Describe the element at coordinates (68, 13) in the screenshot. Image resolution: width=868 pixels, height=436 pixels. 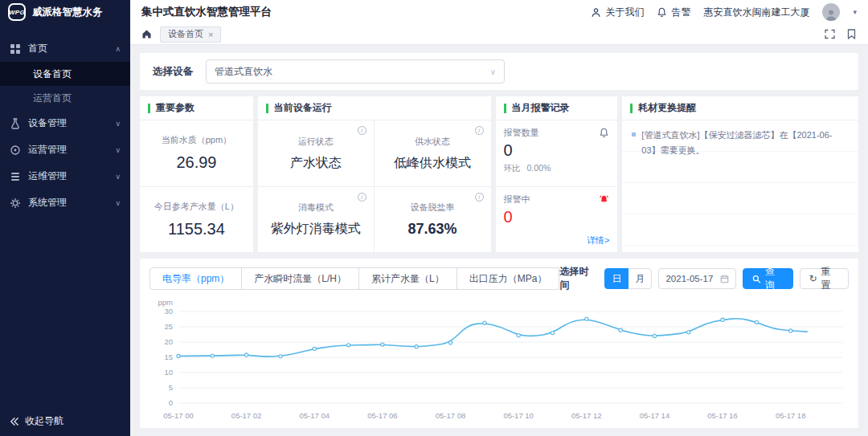
I see `brand-name: 威派格智慧水务` at that location.